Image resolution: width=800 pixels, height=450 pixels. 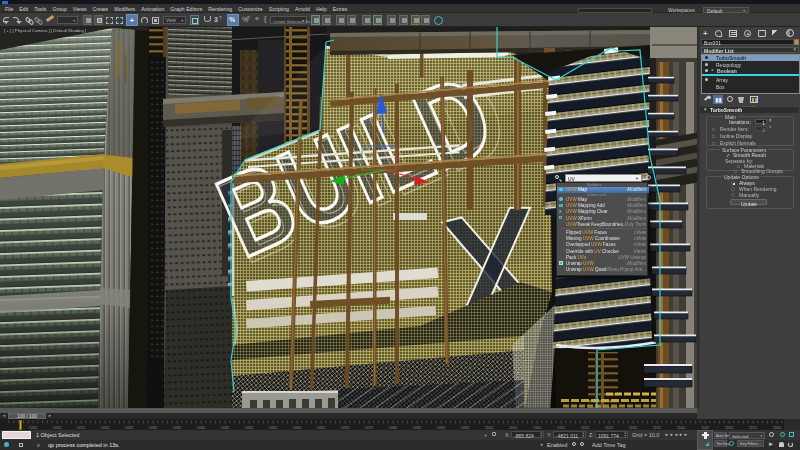 What do you see at coordinates (705, 428) in the screenshot?
I see `svg-text: 1145` at bounding box center [705, 428].